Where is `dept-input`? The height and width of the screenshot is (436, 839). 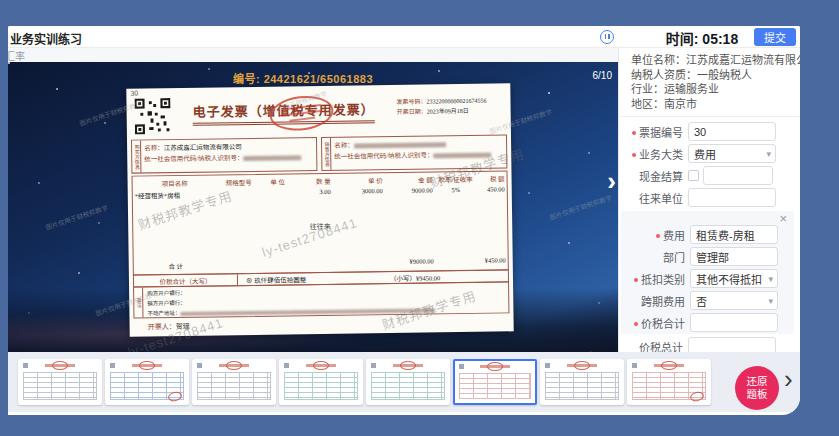 dept-input is located at coordinates (734, 256).